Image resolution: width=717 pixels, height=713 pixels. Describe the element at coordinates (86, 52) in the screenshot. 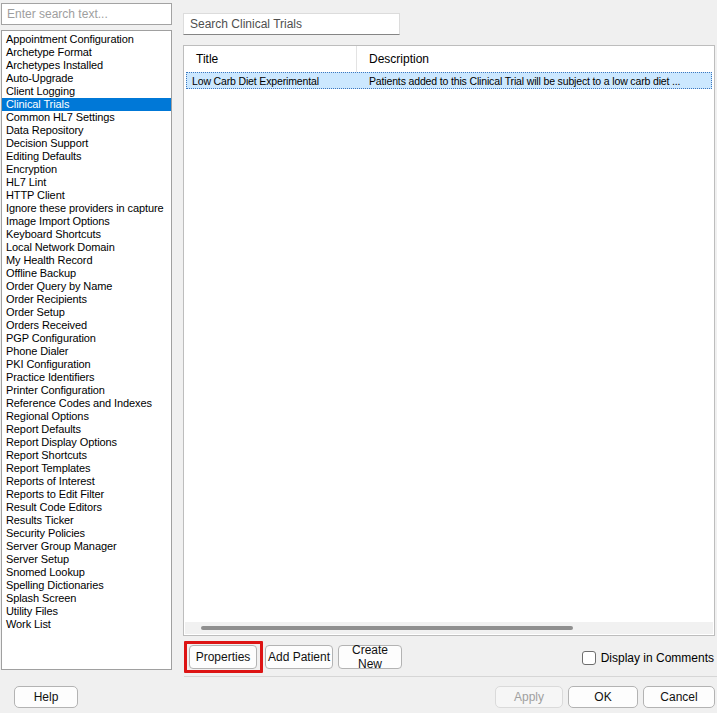

I see `sidebar-item: Archetype Format` at that location.